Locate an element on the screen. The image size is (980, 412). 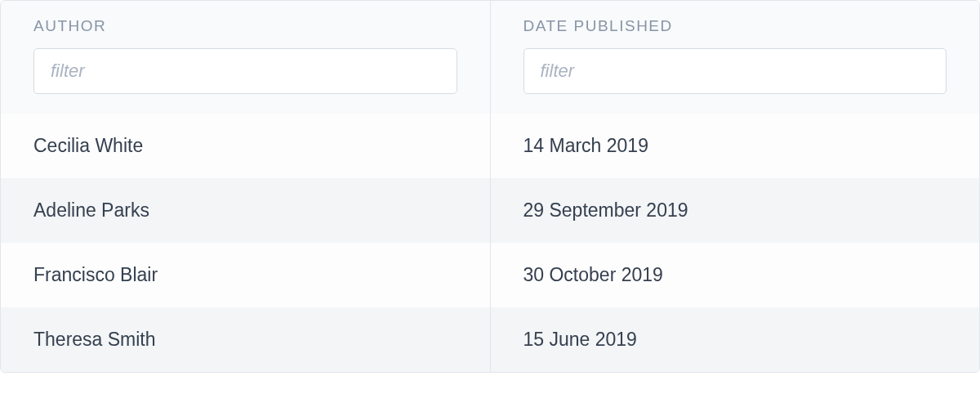
cell-date-published: 15 June 2019 is located at coordinates (735, 340).